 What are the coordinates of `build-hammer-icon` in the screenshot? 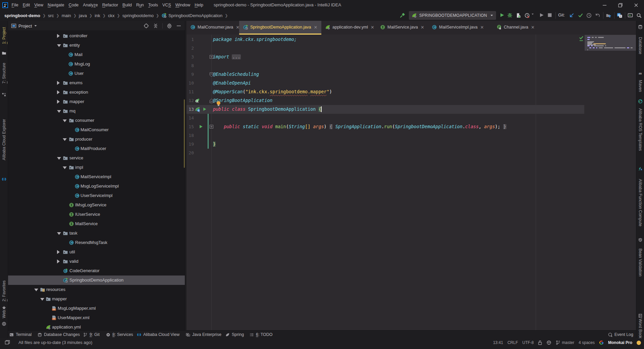 It's located at (402, 15).